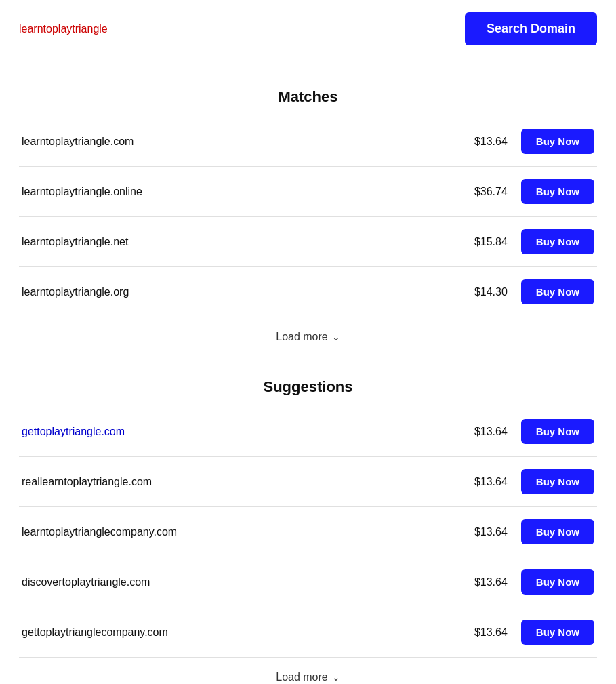 This screenshot has width=616, height=684. I want to click on matches-chevron-down-icon: ⌄, so click(336, 337).